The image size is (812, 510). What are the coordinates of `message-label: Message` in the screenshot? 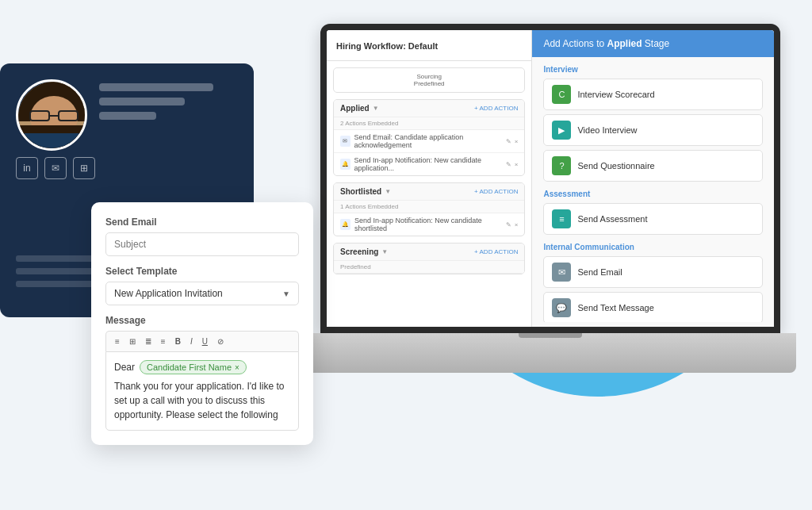 It's located at (202, 320).